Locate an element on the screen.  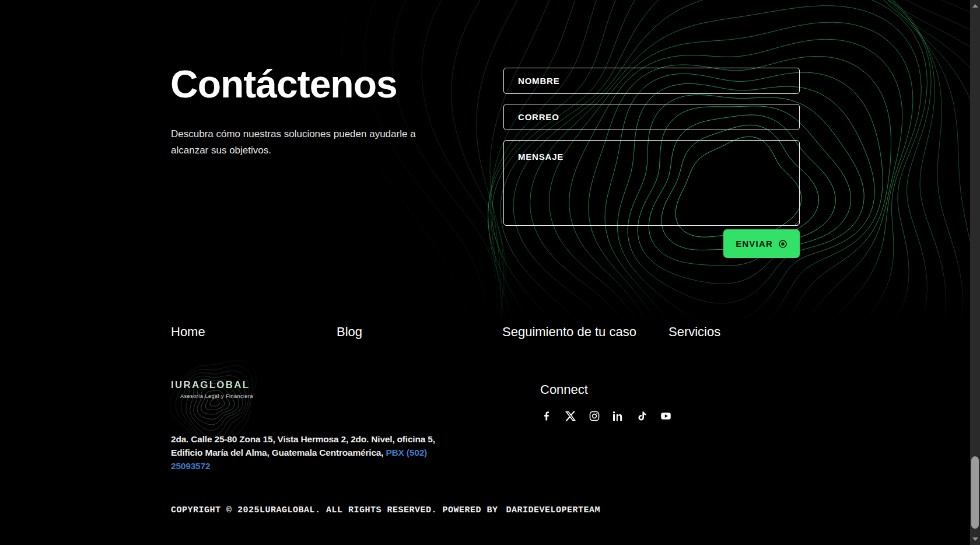
x-twitter-icon is located at coordinates (570, 415).